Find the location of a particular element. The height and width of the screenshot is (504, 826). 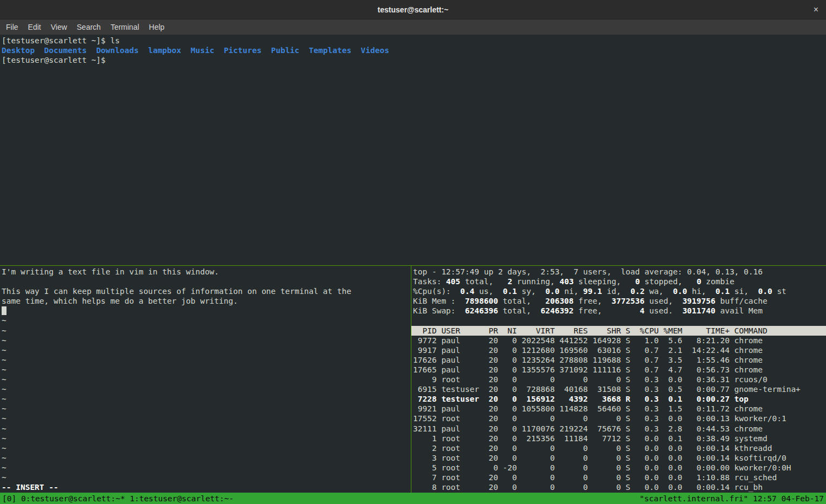

menu-help: Help is located at coordinates (157, 27).